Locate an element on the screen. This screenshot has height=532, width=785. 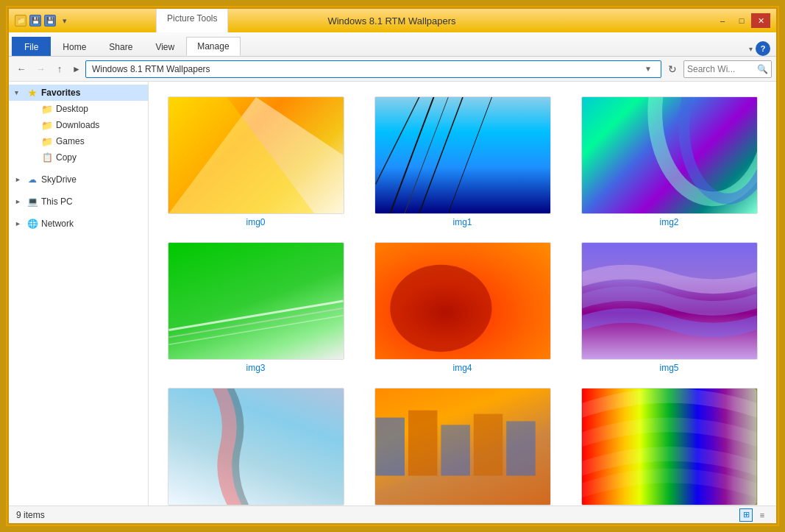
items-count: 9 items is located at coordinates (31, 515).